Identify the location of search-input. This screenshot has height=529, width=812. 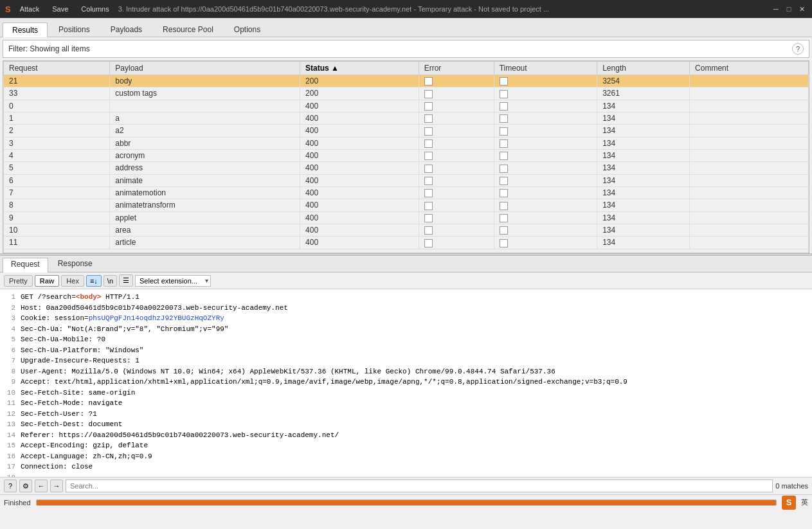
(419, 486).